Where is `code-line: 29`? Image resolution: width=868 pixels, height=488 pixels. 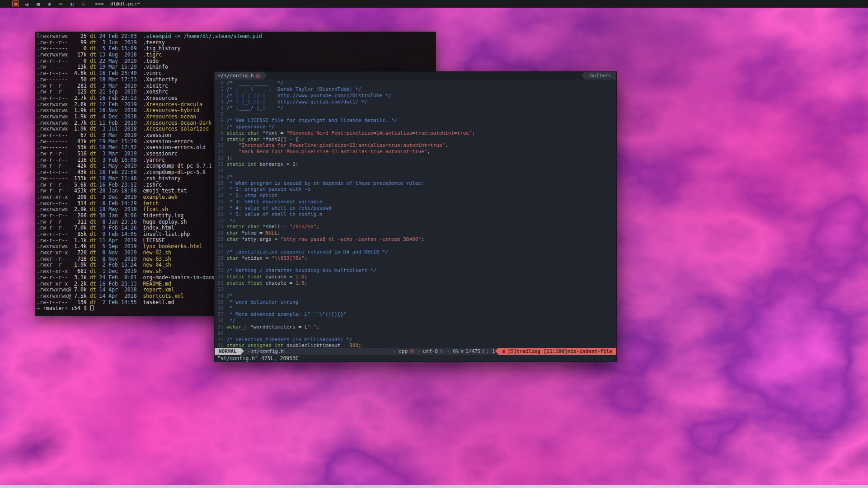
code-line: 29 is located at coordinates (416, 264).